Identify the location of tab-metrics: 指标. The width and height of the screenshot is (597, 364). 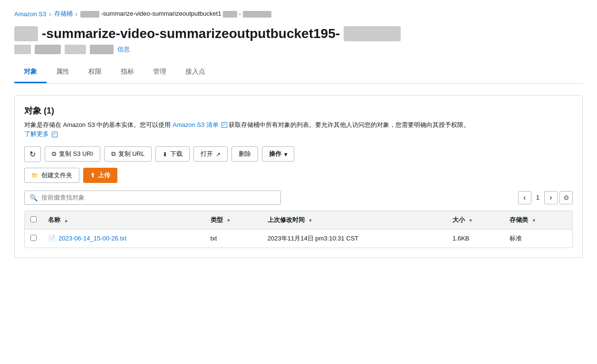
(127, 72).